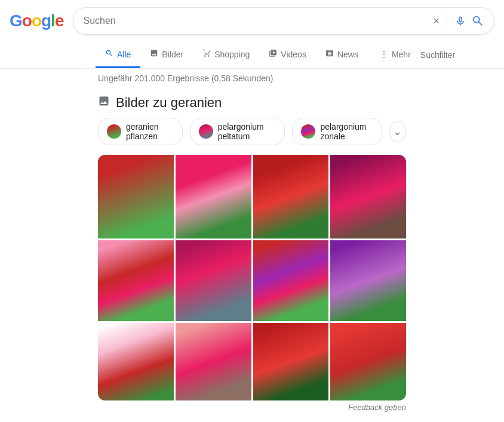 Image resolution: width=504 pixels, height=422 pixels. Describe the element at coordinates (109, 54) in the screenshot. I see `alle-icon` at that location.